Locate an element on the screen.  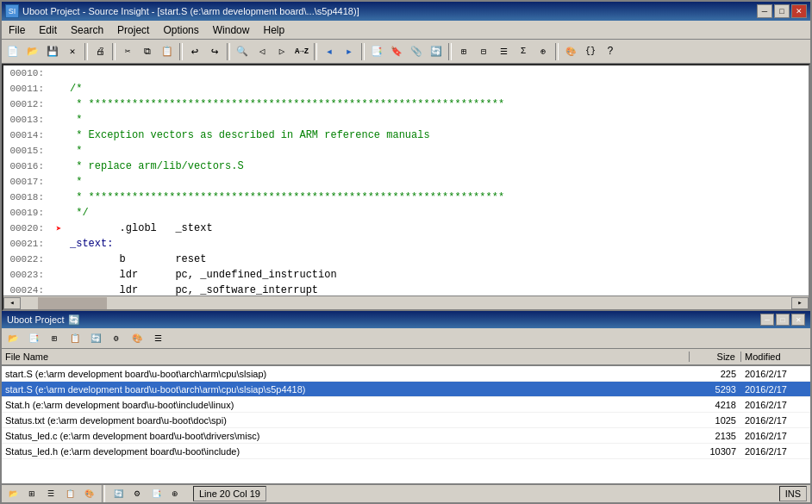
browse-button: 📎 is located at coordinates (416, 52).